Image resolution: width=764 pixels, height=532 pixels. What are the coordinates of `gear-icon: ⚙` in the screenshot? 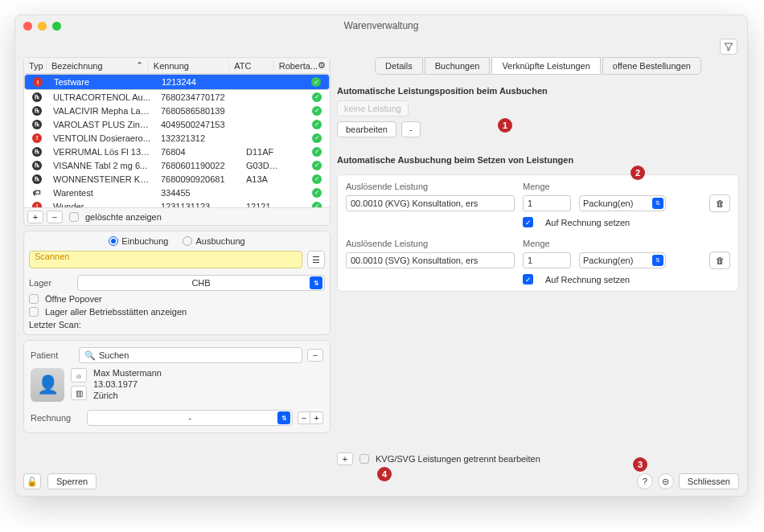 It's located at (322, 66).